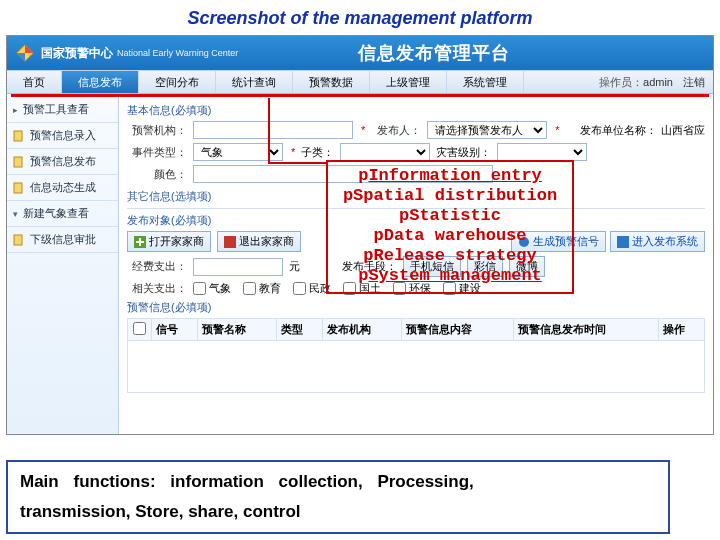 The width and height of the screenshot is (720, 540). What do you see at coordinates (270, 288) in the screenshot?
I see `cb-label: 教育` at bounding box center [270, 288].